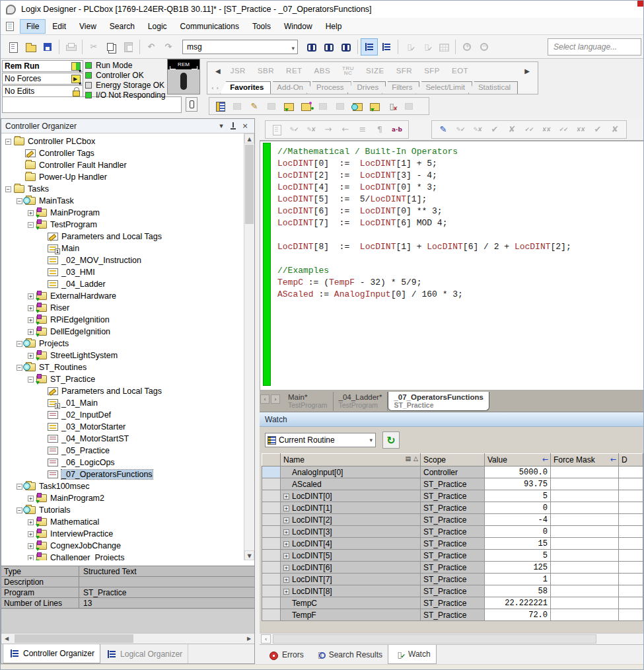 This screenshot has width=644, height=670. What do you see at coordinates (123, 201) in the screenshot?
I see `tree-item-maintask: −MainTask` at bounding box center [123, 201].